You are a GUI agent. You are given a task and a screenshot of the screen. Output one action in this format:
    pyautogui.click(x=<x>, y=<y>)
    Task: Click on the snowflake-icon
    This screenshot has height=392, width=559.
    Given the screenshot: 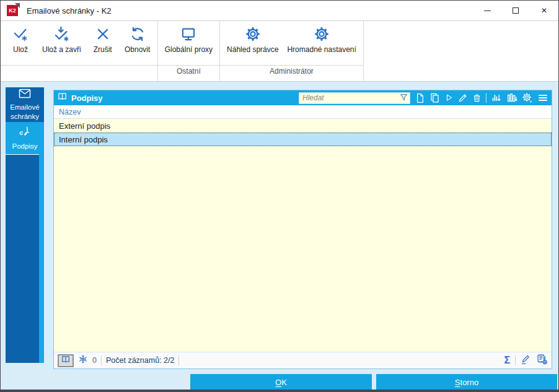 What is the action you would take?
    pyautogui.click(x=83, y=360)
    